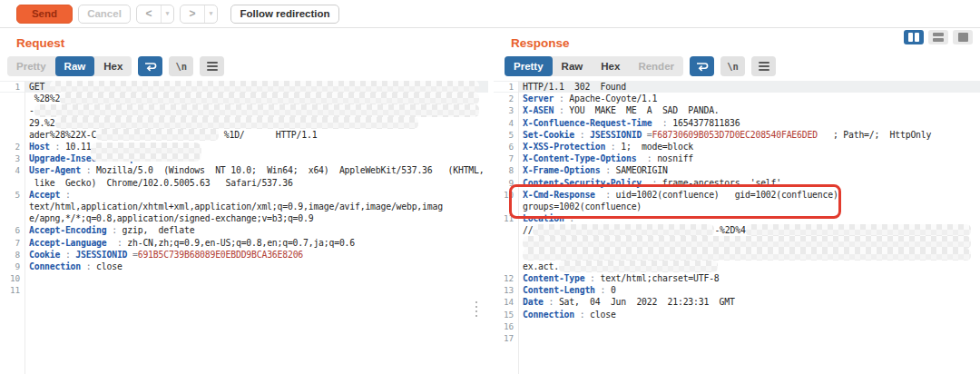  I want to click on code-line: 7Accept-Language : zh-CN,zh;q=0.9,en-US;…, so click(244, 241).